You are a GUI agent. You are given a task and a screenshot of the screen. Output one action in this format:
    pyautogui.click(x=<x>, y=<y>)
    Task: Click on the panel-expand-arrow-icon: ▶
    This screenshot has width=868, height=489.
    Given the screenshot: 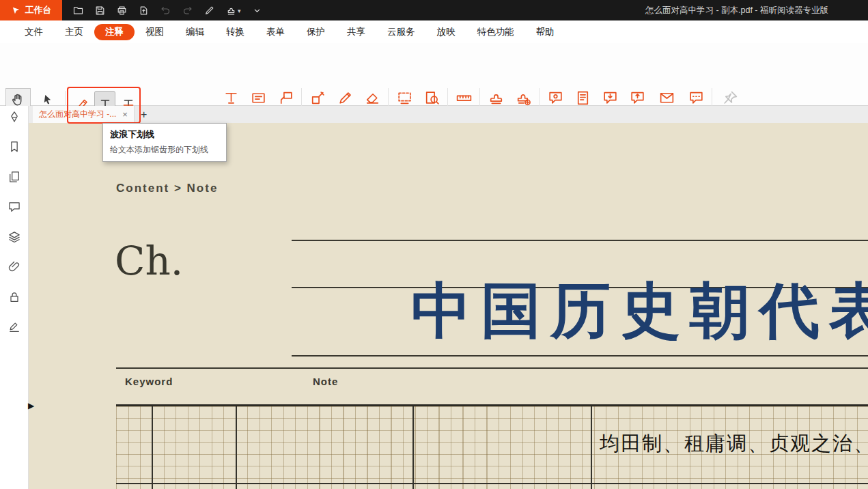 What is the action you would take?
    pyautogui.click(x=31, y=406)
    